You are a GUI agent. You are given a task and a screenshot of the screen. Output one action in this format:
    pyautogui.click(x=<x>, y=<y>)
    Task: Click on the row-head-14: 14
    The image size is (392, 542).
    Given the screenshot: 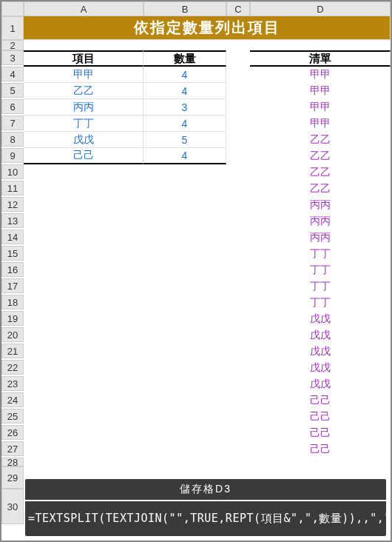 What is the action you would take?
    pyautogui.click(x=13, y=237)
    